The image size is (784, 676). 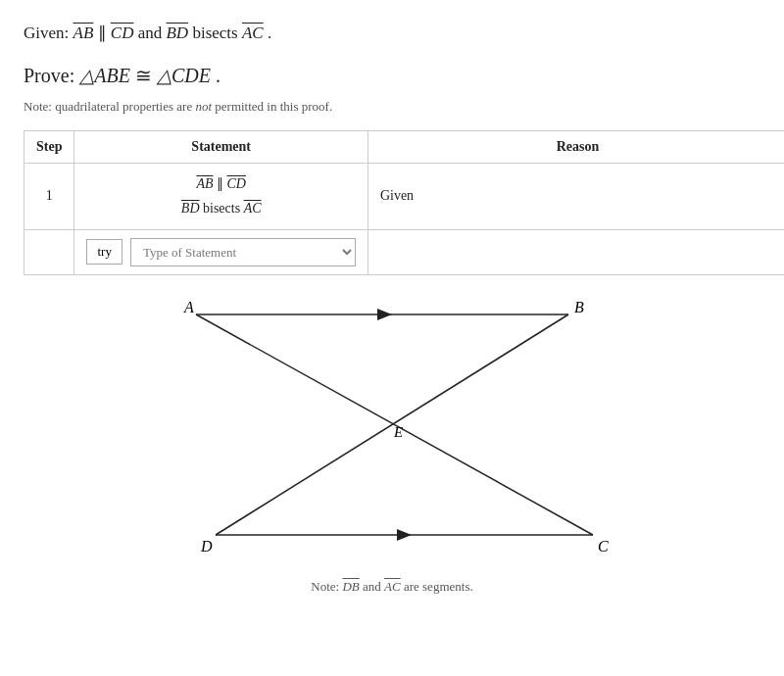 I want to click on try-statement-cell: try Type of Statement Congruence Paralle…, so click(x=221, y=252).